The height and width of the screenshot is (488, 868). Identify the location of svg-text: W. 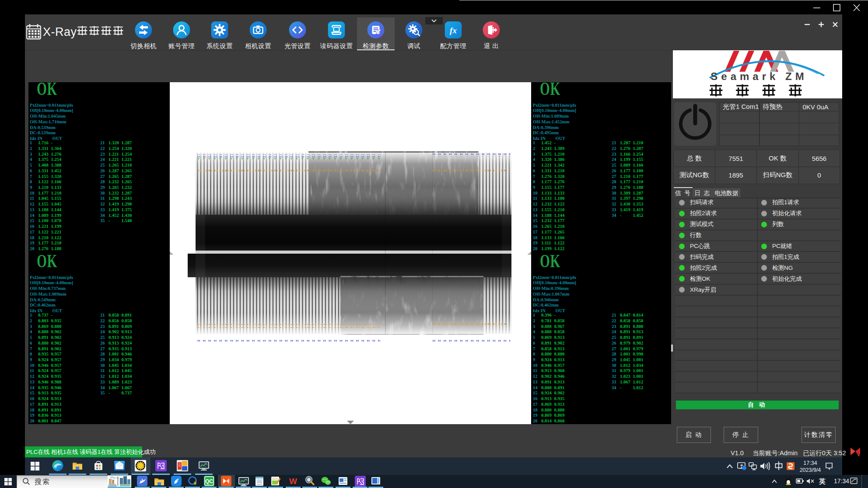
(293, 481).